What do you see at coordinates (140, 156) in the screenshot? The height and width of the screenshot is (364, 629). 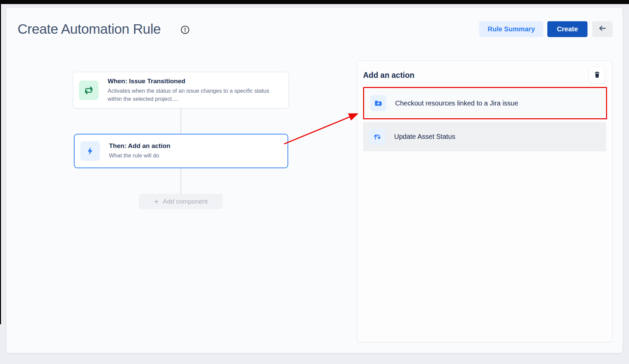 I see `action-card-subtitle: What the rule will do` at bounding box center [140, 156].